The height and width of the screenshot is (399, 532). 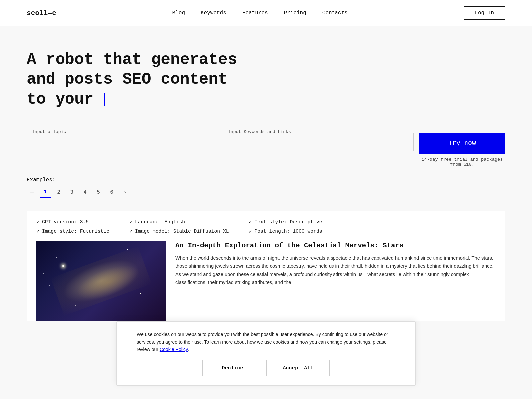 I want to click on topic-input-group: Input a Topic, so click(x=122, y=142).